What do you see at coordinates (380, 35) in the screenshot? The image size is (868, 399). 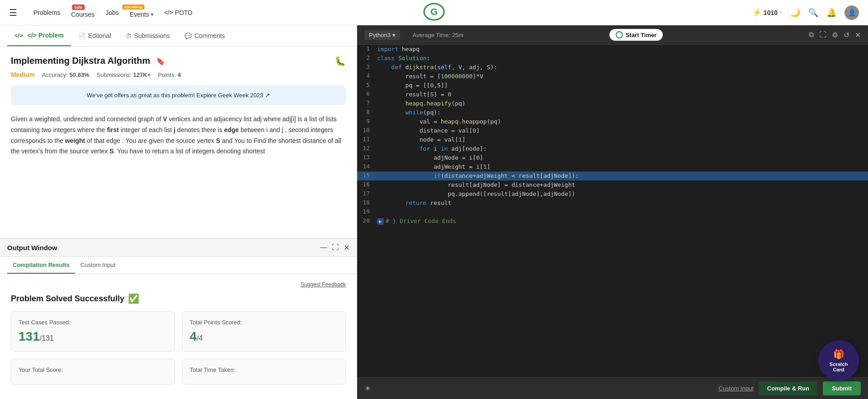 I see `language-label: Python3` at bounding box center [380, 35].